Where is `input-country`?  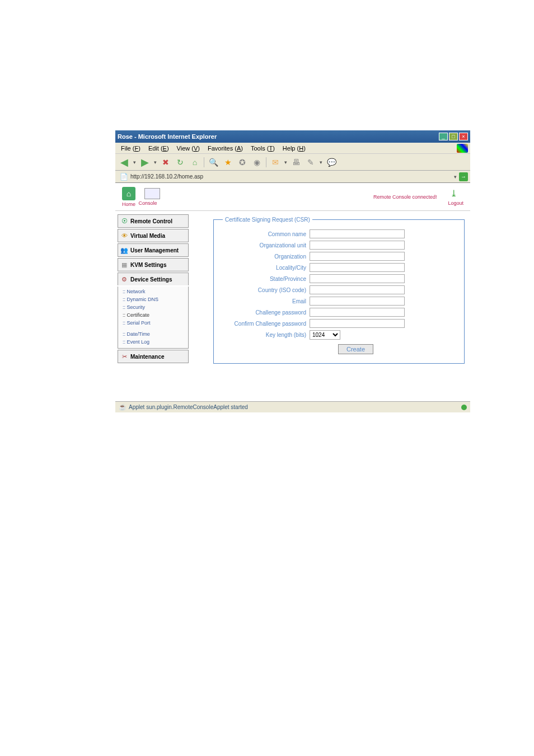
input-country is located at coordinates (357, 290).